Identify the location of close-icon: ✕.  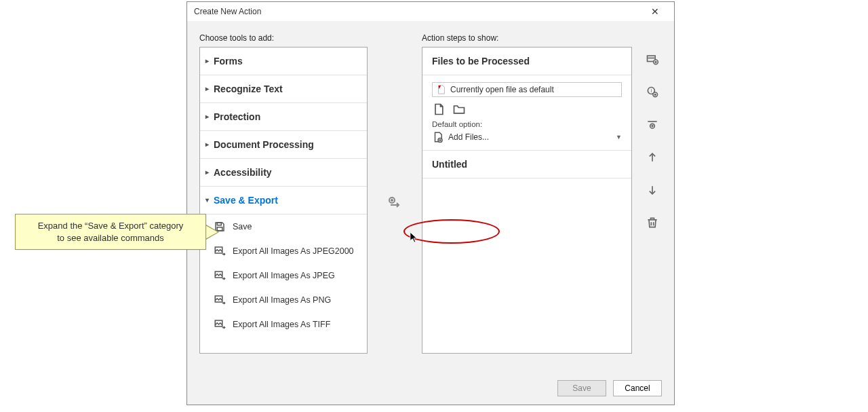
(655, 12).